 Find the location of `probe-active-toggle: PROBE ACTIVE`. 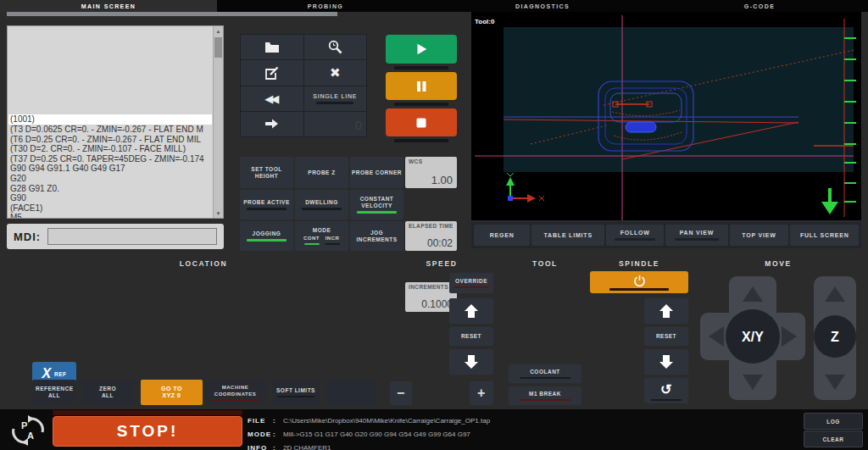

probe-active-toggle: PROBE ACTIVE is located at coordinates (266, 205).